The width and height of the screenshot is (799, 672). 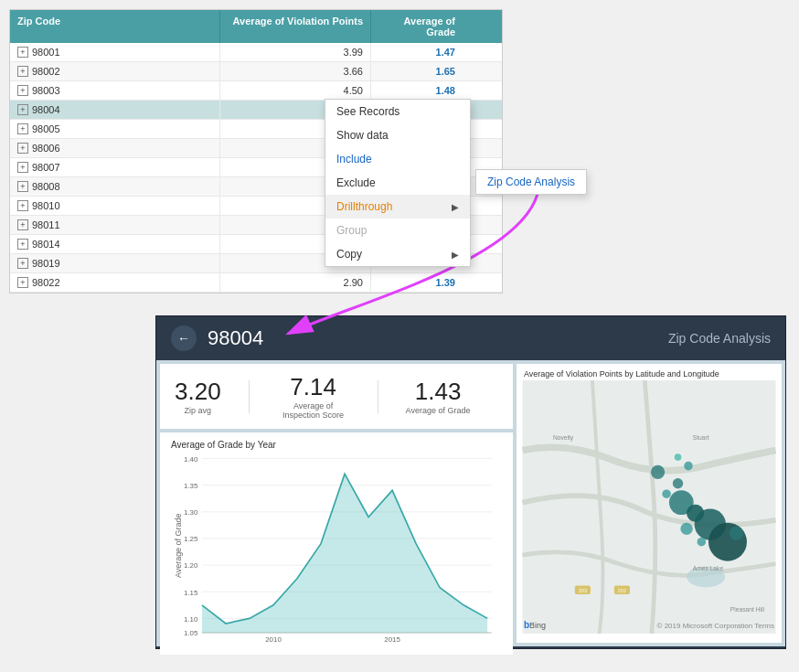 What do you see at coordinates (535, 625) in the screenshot?
I see `bing-logo: bBing` at bounding box center [535, 625].